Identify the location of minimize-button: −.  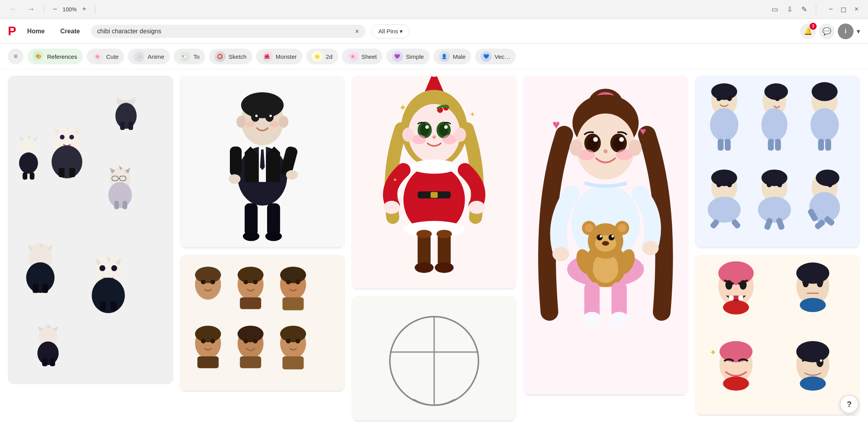
(831, 9).